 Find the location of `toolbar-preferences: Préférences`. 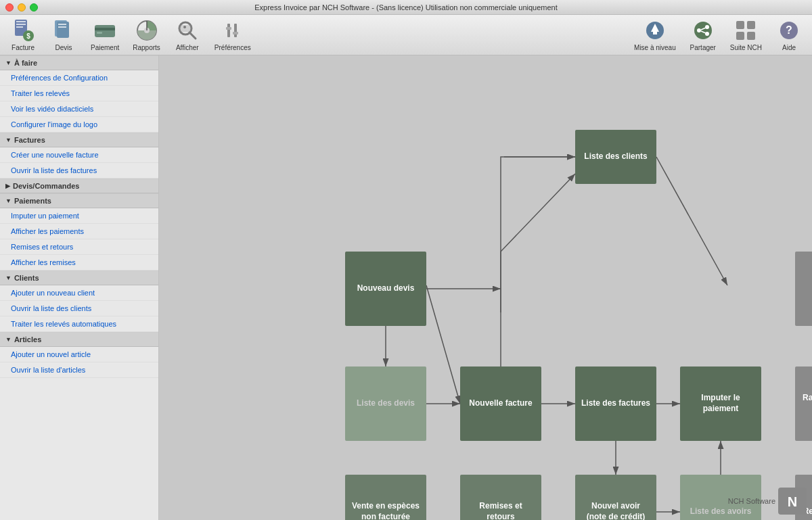

toolbar-preferences: Préférences is located at coordinates (233, 35).